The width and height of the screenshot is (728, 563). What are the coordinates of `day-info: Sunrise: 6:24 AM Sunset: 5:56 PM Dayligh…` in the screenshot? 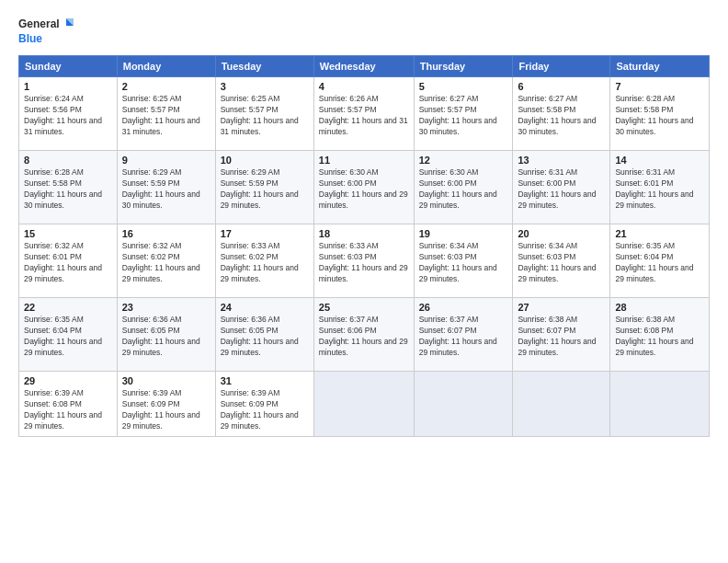 It's located at (68, 116).